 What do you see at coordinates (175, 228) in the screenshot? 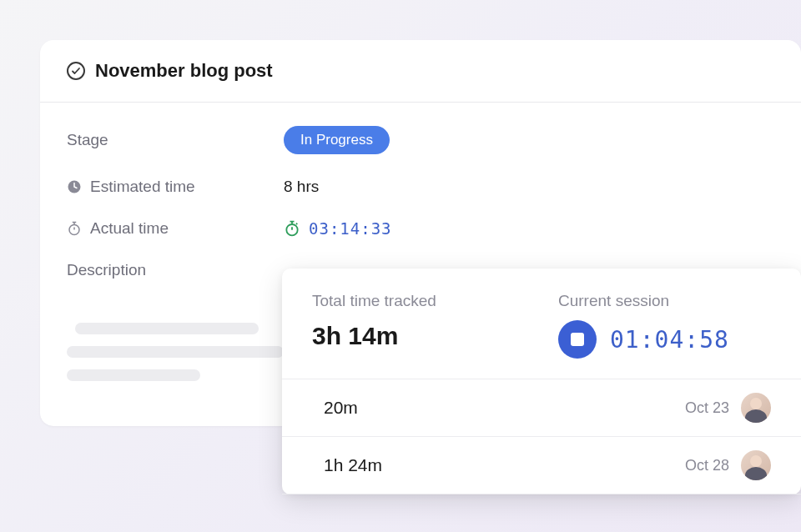
I see `actual-time-label: Actual time` at bounding box center [175, 228].